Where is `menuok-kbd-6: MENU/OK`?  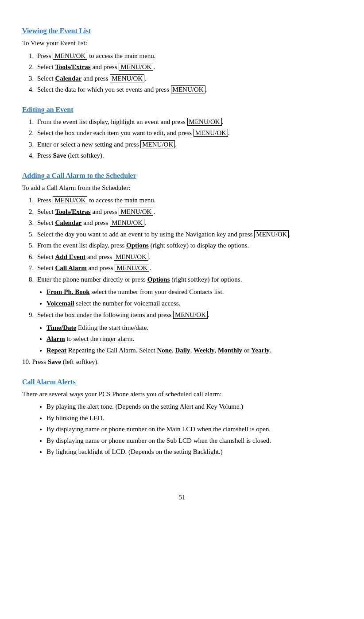
menuok-kbd-6: MENU/OK is located at coordinates (211, 133).